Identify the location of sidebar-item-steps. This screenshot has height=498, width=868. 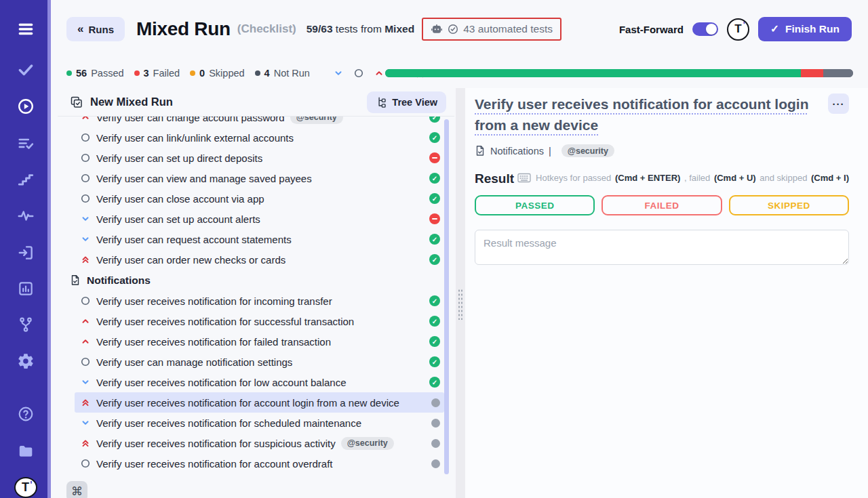
(26, 179).